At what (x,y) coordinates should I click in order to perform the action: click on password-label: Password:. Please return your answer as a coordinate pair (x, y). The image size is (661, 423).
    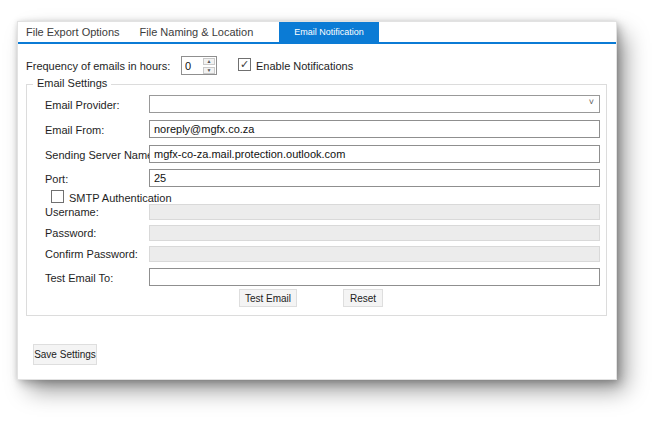
    Looking at the image, I should click on (70, 233).